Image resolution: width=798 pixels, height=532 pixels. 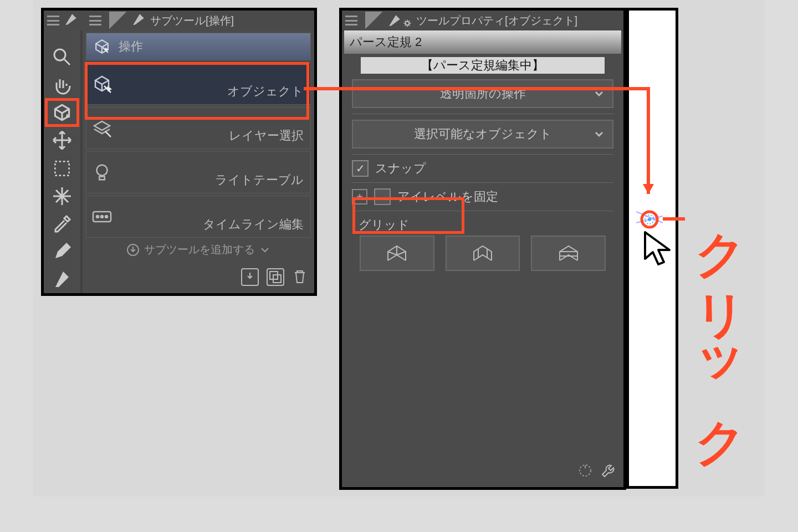 What do you see at coordinates (62, 279) in the screenshot?
I see `pen-icon` at bounding box center [62, 279].